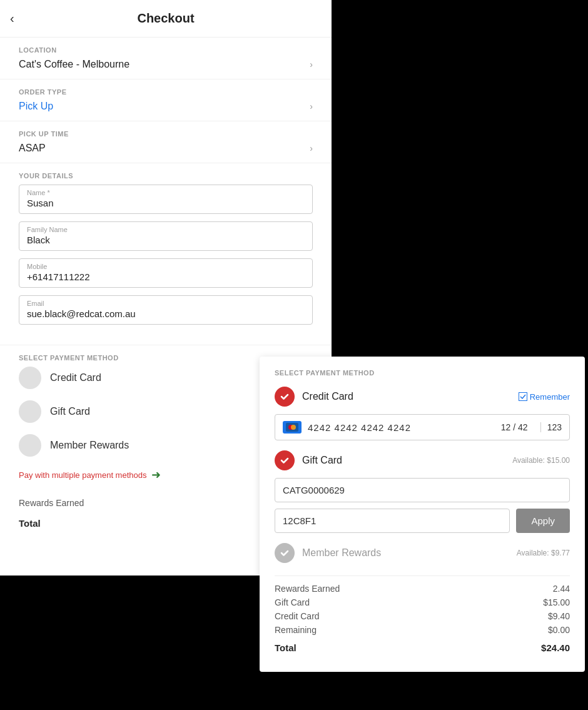 The width and height of the screenshot is (588, 710). I want to click on card-expiry-input: 12 / 42, so click(514, 427).